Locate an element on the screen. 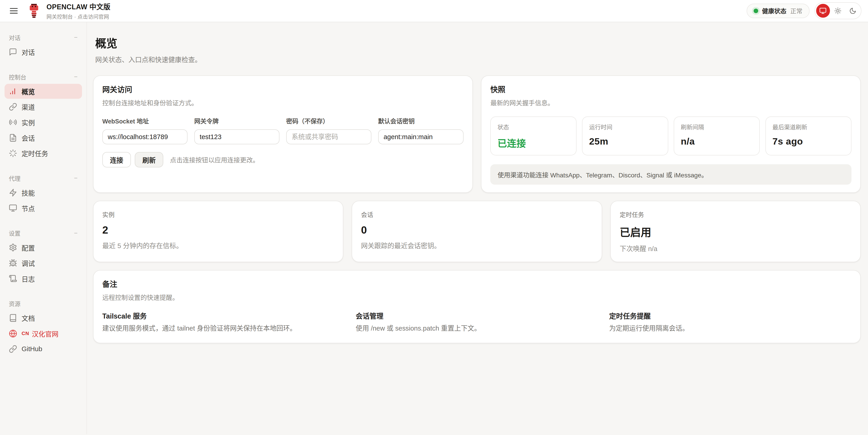 This screenshot has width=868, height=435. gateway-card-title: 网关访问 is located at coordinates (283, 89).